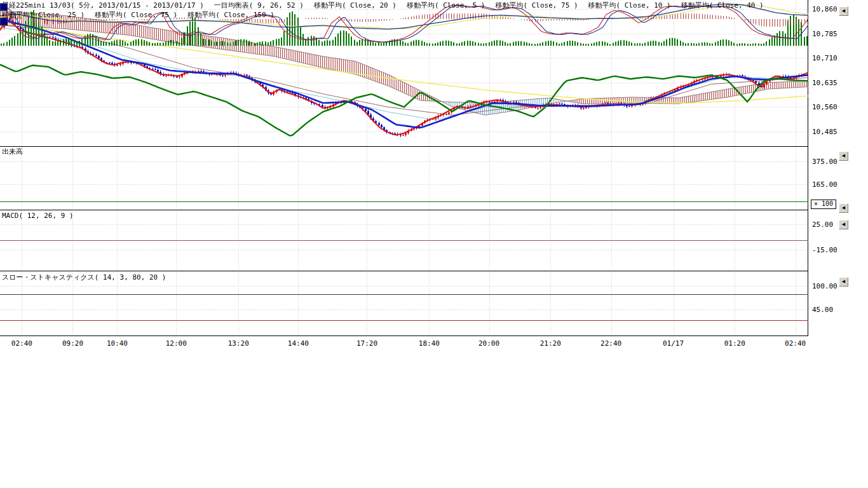 The height and width of the screenshot is (488, 868). What do you see at coordinates (674, 343) in the screenshot?
I see `time-axis-label: 01/17` at bounding box center [674, 343].